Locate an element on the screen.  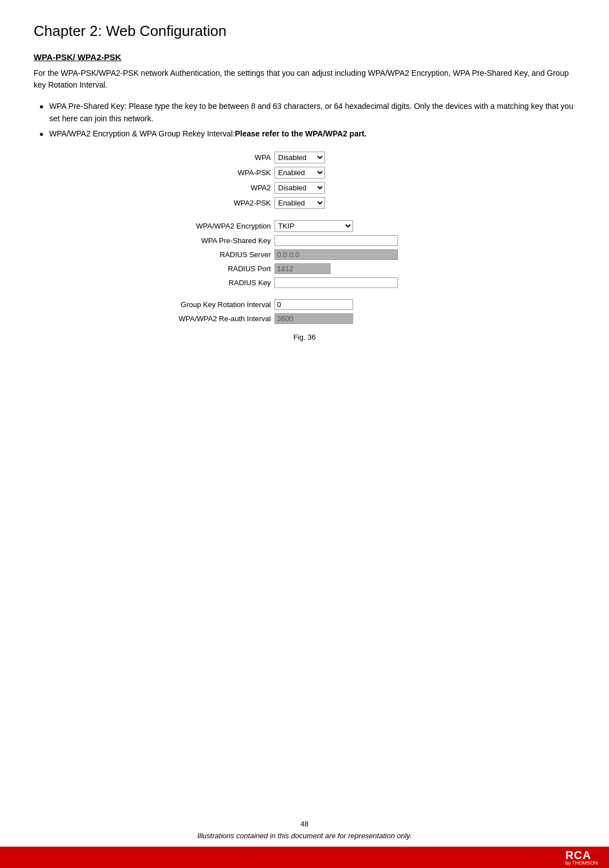
fig-caption: Fig. 36 is located at coordinates (305, 337).